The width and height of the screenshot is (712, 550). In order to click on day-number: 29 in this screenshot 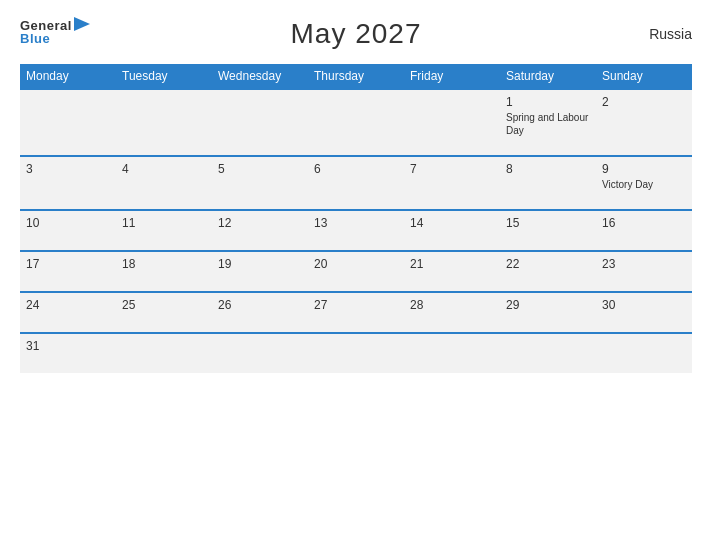, I will do `click(548, 305)`.